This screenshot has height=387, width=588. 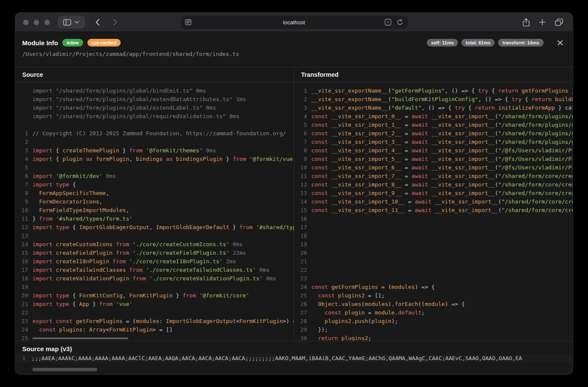 What do you see at coordinates (54, 185) in the screenshot?
I see `line-content: import type {` at bounding box center [54, 185].